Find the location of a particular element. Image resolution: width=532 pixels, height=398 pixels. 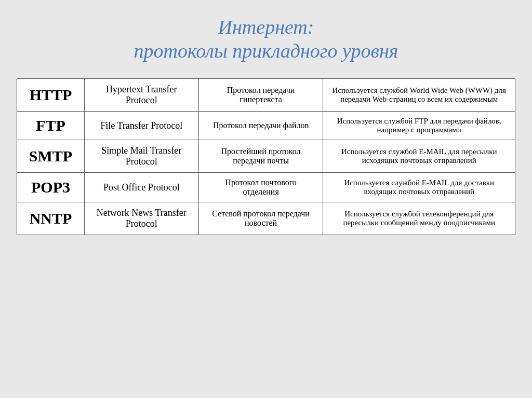

table-row: POP3Post Office ProtocolПротокол почтово… is located at coordinates (266, 188).